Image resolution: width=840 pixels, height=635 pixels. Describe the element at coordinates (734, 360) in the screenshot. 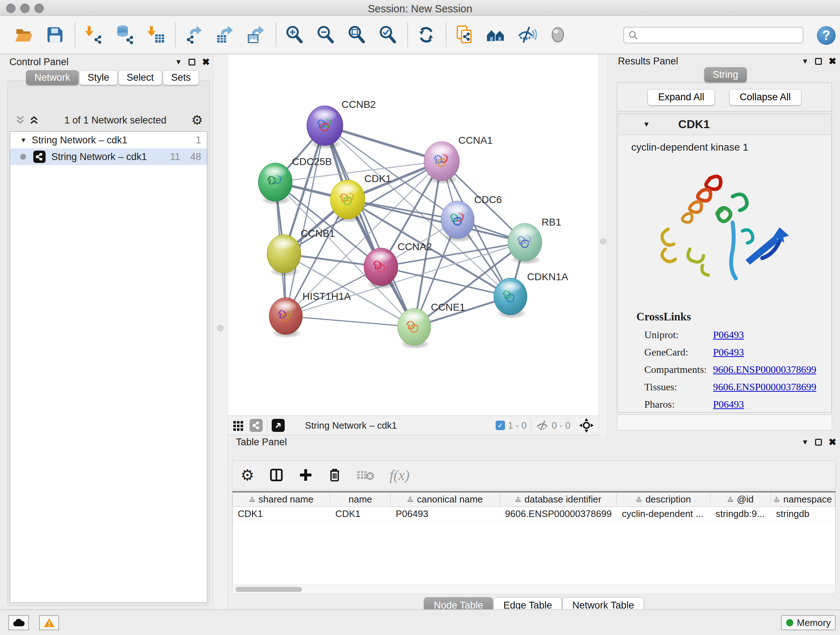

I see `crosslinks-block: CrossLinks Uniprot:P06493GeneCard:P06493…` at that location.